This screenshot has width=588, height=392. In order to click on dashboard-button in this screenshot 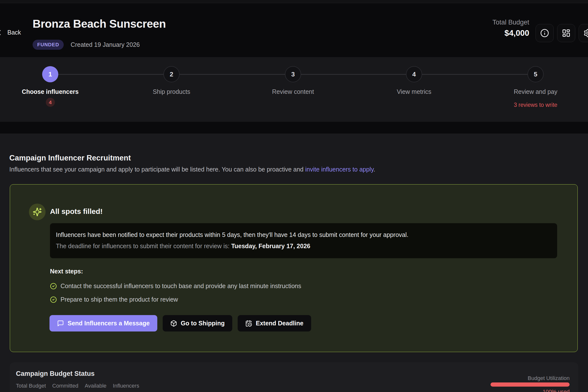, I will do `click(566, 33)`.